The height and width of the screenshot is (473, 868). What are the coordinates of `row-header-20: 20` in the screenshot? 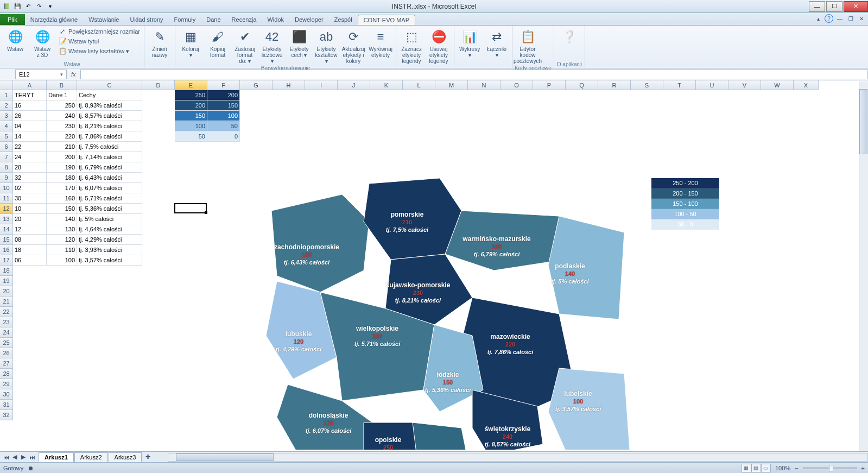 It's located at (7, 291).